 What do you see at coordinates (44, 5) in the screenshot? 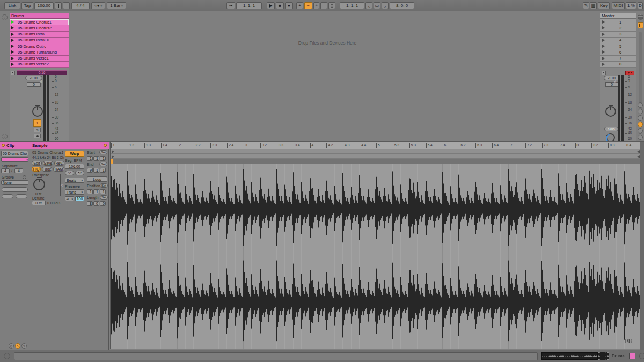
I see `tempo-field: 106.00` at bounding box center [44, 5].